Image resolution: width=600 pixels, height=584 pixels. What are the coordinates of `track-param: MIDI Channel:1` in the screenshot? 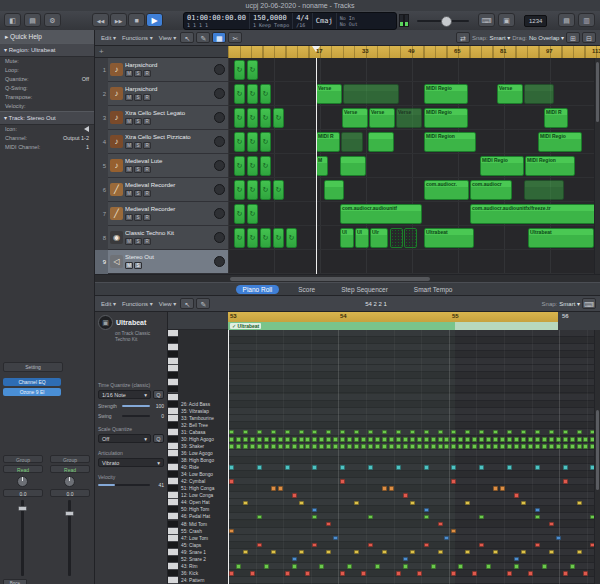 It's located at (47, 148).